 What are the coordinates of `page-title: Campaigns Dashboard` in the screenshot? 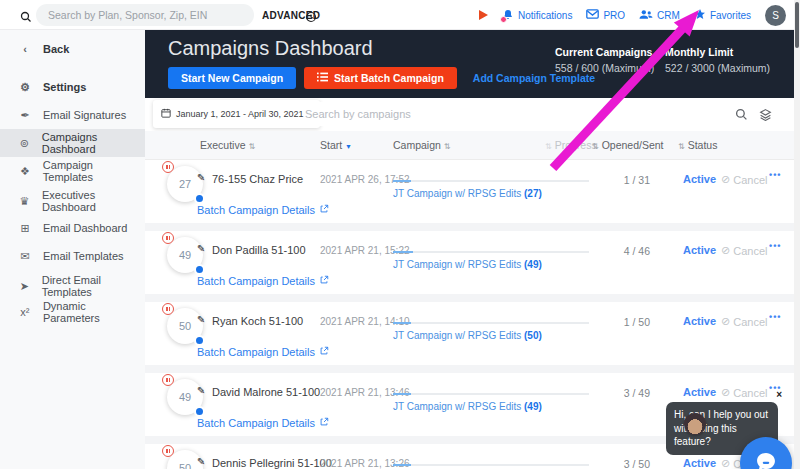 It's located at (270, 48).